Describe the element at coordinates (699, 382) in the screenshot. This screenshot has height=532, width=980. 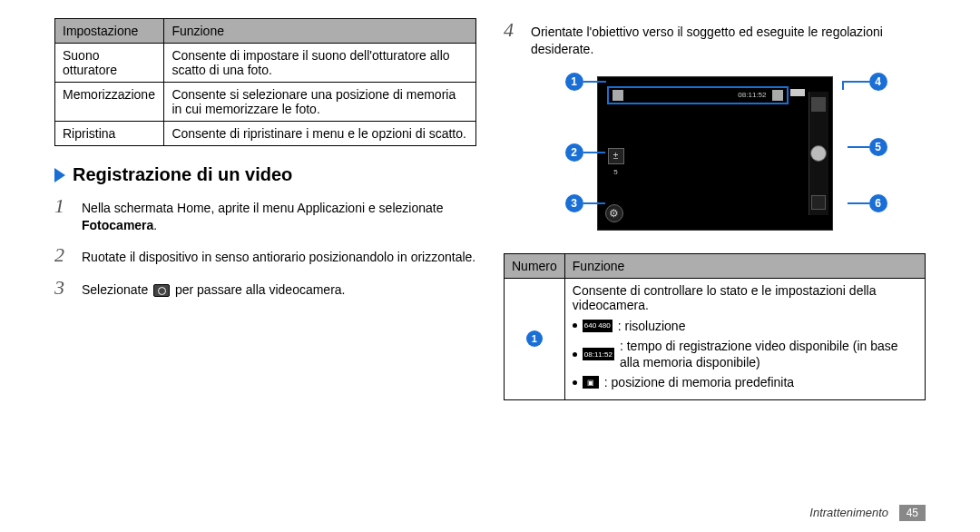
I see `memory-text: : posizione di memoria predefinita` at that location.